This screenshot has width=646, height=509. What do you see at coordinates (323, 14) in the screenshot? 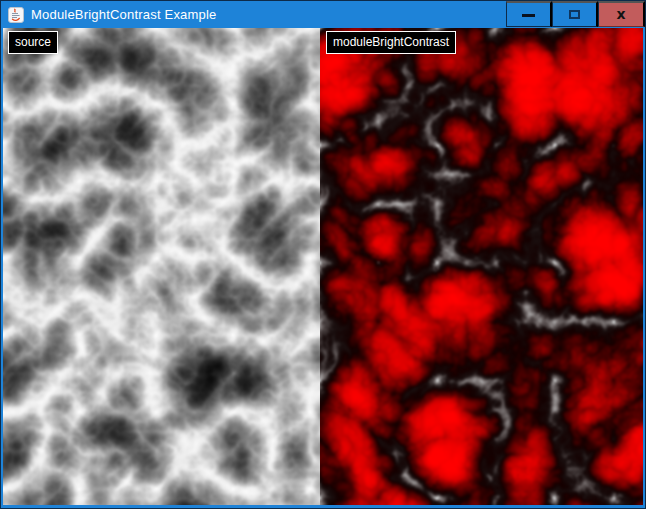
I see `titlebar: ModuleBrightContrast Example x` at bounding box center [323, 14].